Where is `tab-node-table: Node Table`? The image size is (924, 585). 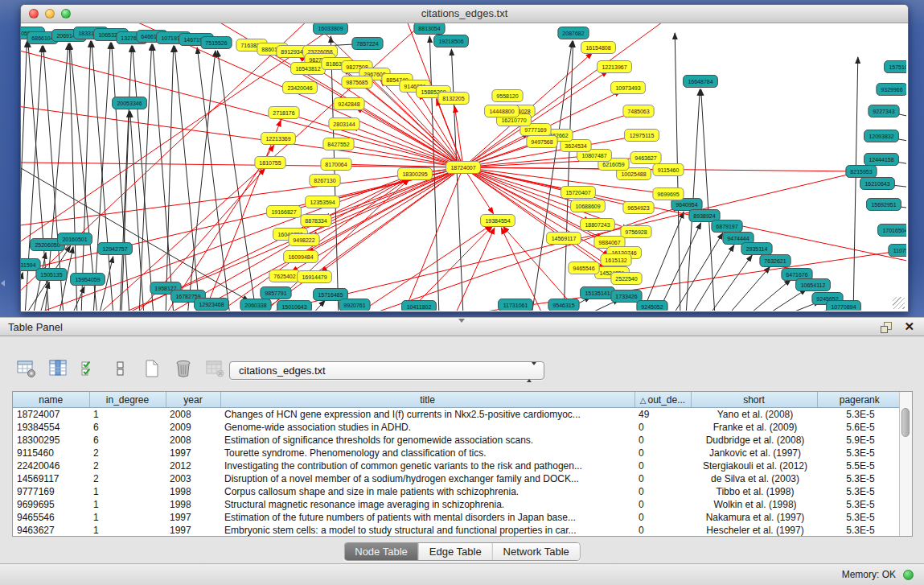
tab-node-table: Node Table is located at coordinates (381, 552).